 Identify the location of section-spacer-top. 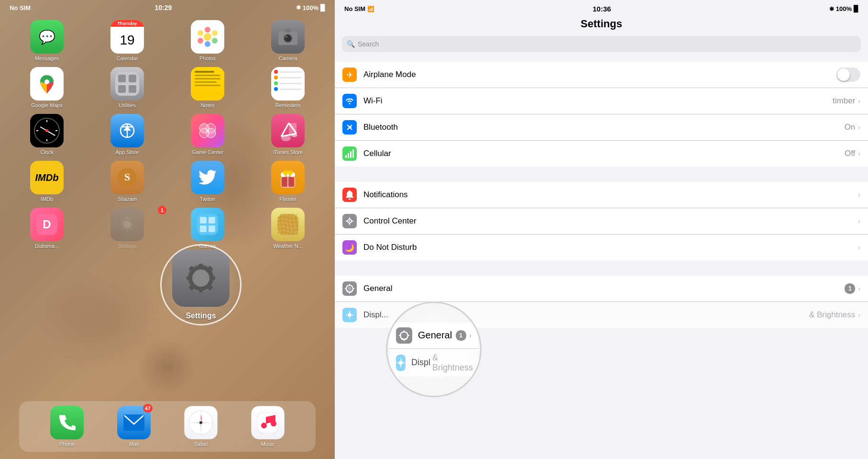
(602, 59).